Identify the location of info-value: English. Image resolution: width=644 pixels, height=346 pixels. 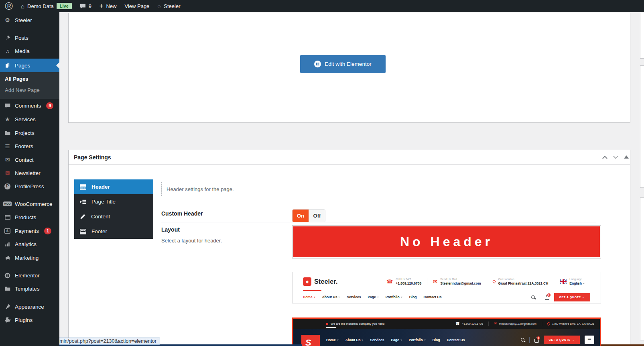
(575, 283).